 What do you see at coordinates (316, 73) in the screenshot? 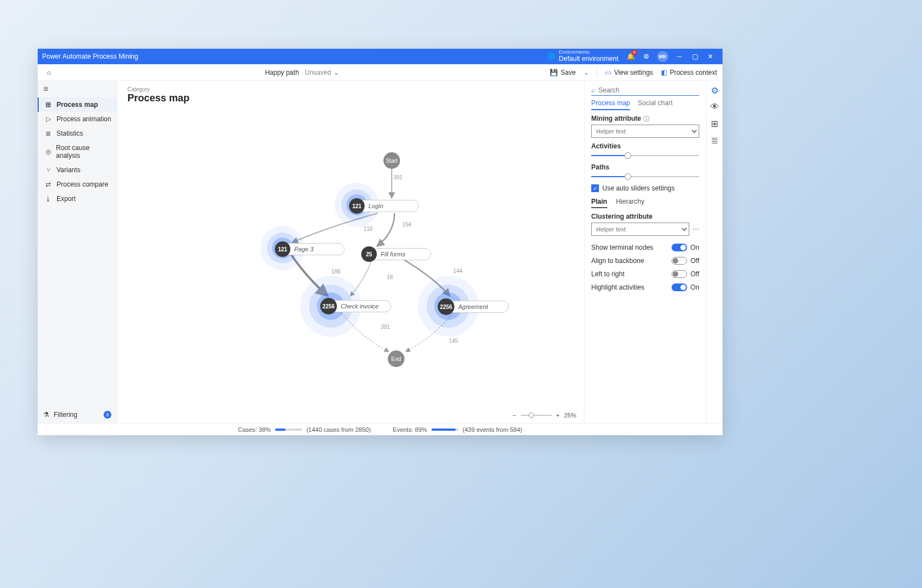
I see `document-status: · Unsaved` at bounding box center [316, 73].